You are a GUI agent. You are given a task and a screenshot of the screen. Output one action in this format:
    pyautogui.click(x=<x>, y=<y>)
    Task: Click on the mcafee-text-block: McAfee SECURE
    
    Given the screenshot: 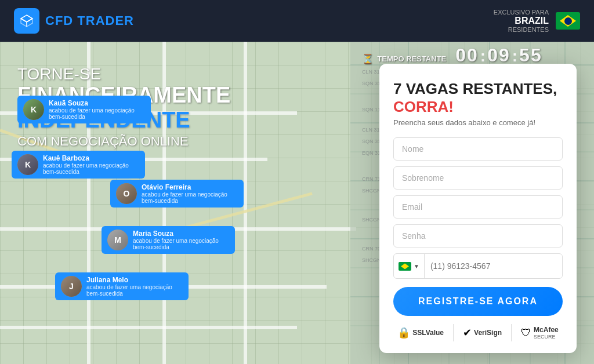 What is the action you would take?
    pyautogui.click(x=546, y=333)
    